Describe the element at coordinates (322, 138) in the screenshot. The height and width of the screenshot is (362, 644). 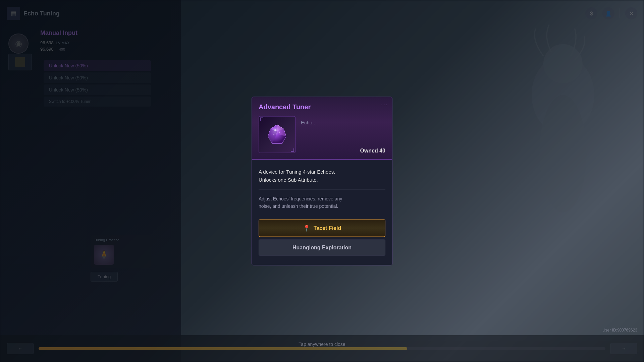
I see `modal-header-content: Echo... Owned 40` at that location.